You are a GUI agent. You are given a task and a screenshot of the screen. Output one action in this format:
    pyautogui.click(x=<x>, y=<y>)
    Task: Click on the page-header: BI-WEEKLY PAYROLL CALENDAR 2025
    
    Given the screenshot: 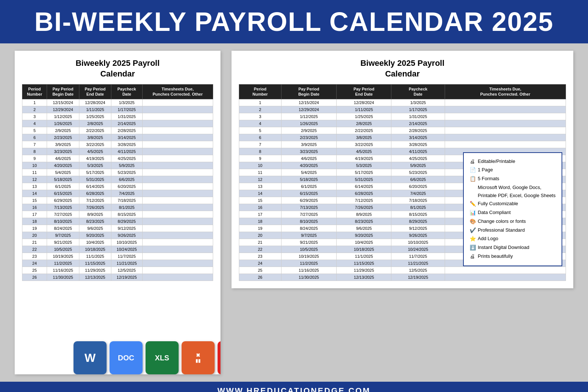 What is the action you would take?
    pyautogui.click(x=294, y=22)
    